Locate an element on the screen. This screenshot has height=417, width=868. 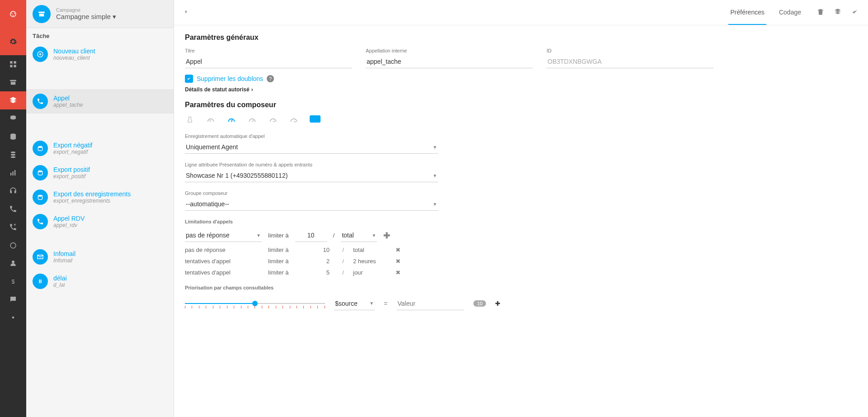
internal-input is located at coordinates (449, 62).